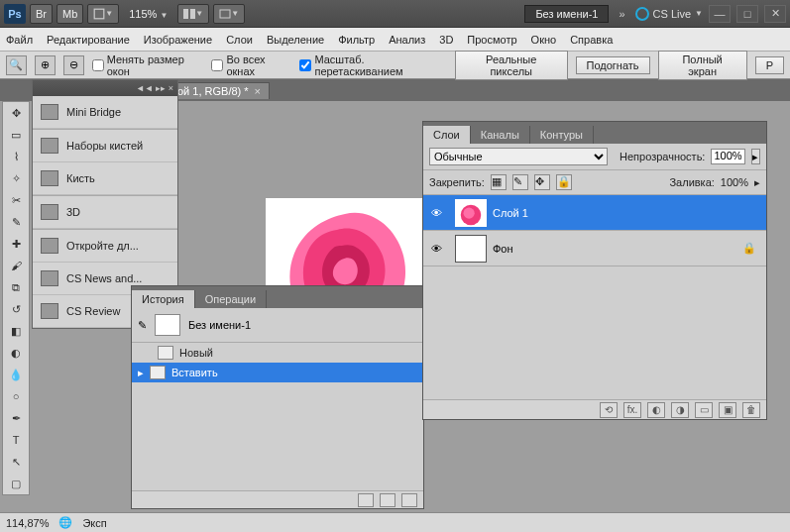 This screenshot has height=532, width=790. I want to click on brush-presets-item: Наборы кистей, so click(105, 147).